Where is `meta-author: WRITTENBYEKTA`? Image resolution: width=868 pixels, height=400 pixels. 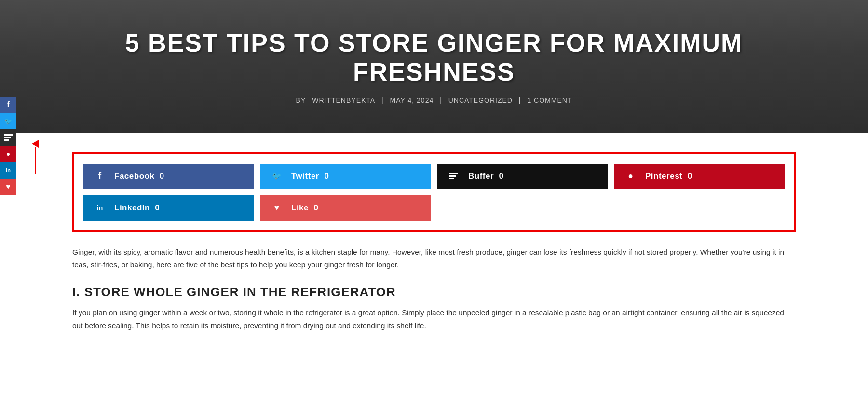
meta-author: WRITTENBYEKTA is located at coordinates (343, 100).